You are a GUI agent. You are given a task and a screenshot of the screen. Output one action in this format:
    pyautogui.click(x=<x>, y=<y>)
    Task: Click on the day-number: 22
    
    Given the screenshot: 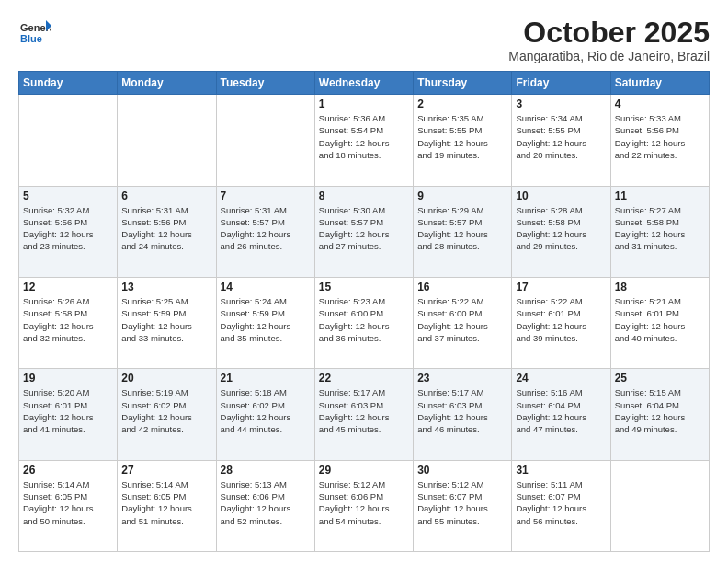 What is the action you would take?
    pyautogui.click(x=364, y=378)
    